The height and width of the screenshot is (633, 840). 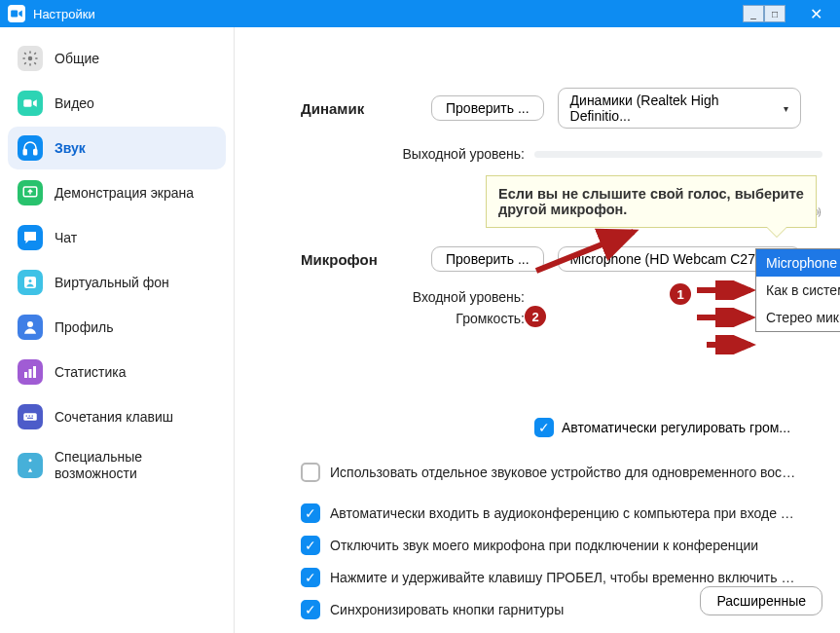 I want to click on sidebar-item-label: Сочетания клавиш, so click(x=114, y=417).